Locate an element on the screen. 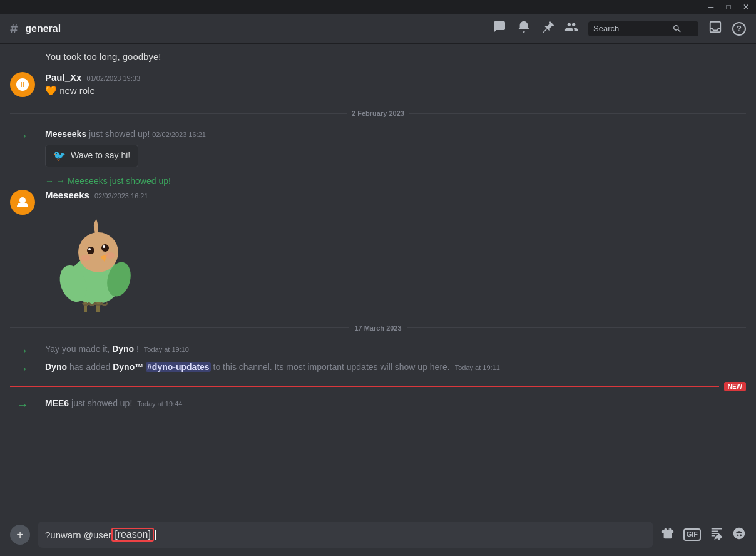 The image size is (756, 556). avatar is located at coordinates (23, 85).